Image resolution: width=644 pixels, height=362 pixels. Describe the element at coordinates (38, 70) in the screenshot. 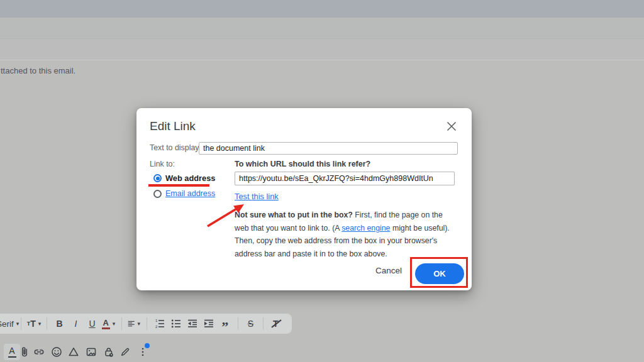

I see `compose-body-text: ttached to this email.` at that location.